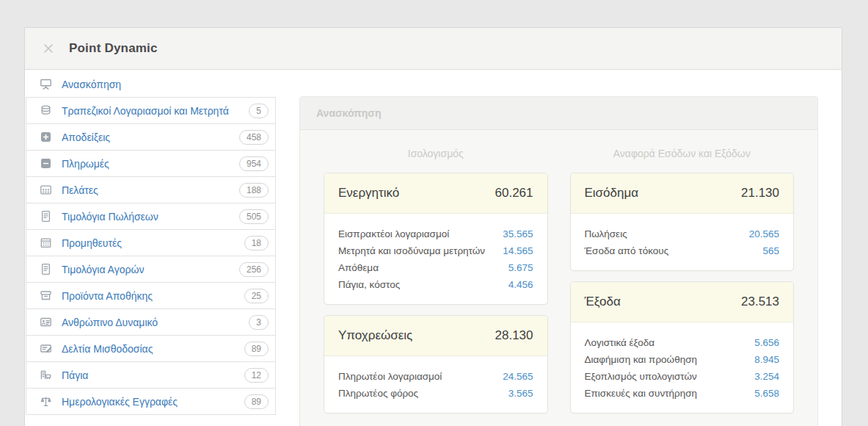  What do you see at coordinates (257, 243) in the screenshot?
I see `count-badge: 18` at bounding box center [257, 243].